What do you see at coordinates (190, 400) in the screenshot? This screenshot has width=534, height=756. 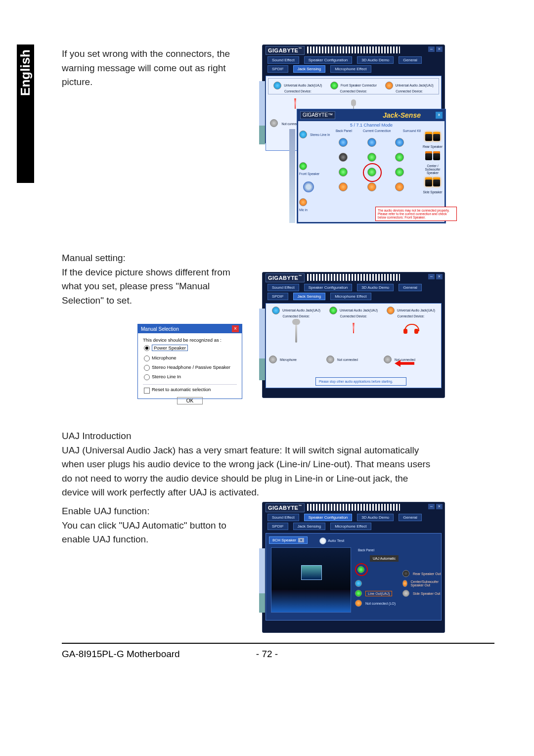 I see `ok-button: OK` at bounding box center [190, 400].